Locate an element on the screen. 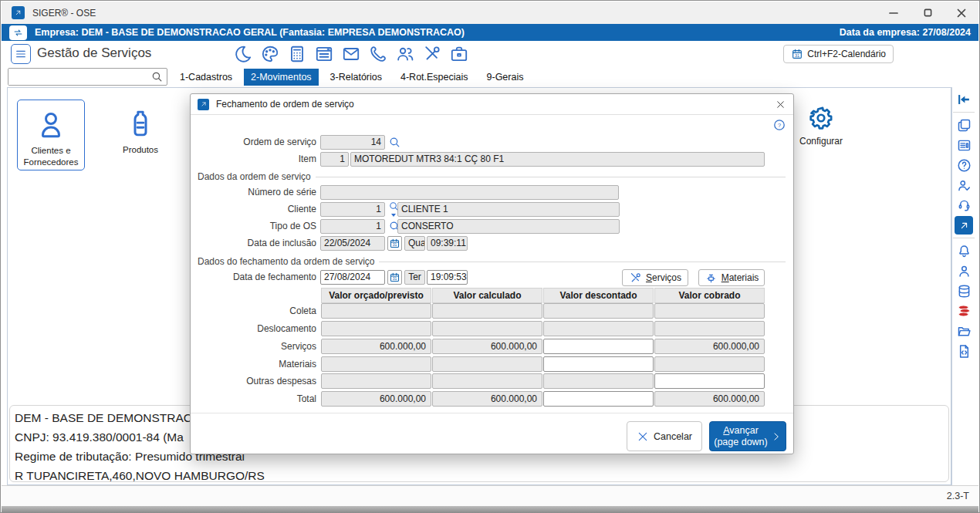 The width and height of the screenshot is (980, 513). data-fechamento-calendar-icon: 31 is located at coordinates (395, 278).